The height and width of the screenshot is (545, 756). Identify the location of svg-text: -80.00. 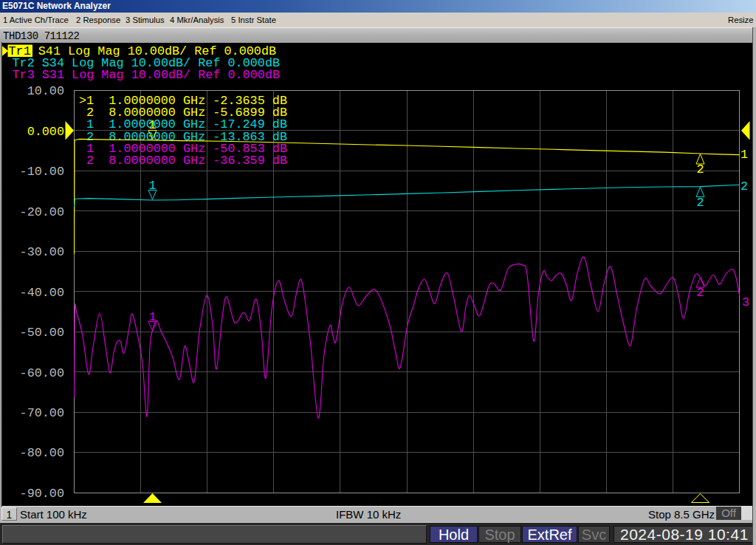
(42, 453).